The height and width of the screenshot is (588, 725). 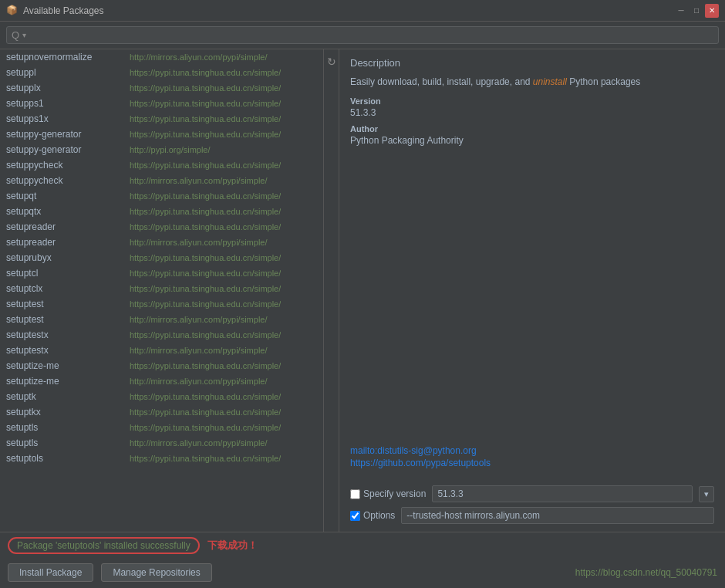 I want to click on manage-repositories-button: Manage Repositories, so click(x=156, y=573).